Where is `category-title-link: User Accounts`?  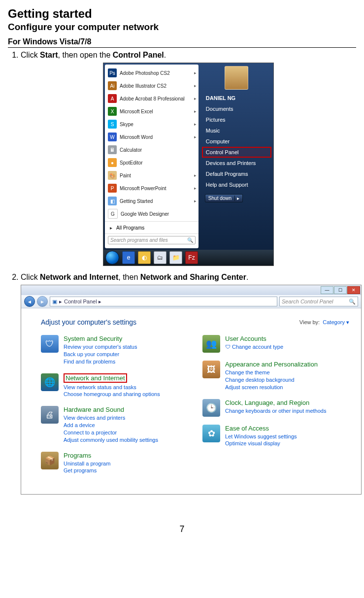
category-title-link: User Accounts is located at coordinates (254, 339).